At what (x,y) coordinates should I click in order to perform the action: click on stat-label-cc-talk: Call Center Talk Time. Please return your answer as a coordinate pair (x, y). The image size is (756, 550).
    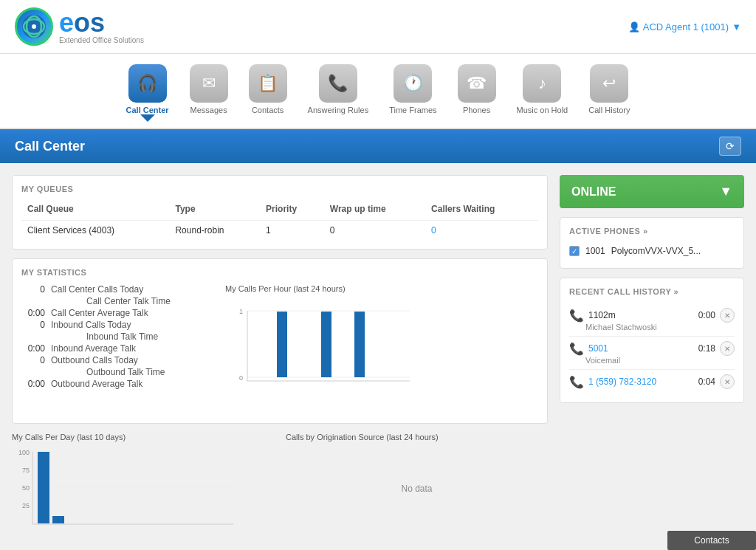
    Looking at the image, I should click on (111, 301).